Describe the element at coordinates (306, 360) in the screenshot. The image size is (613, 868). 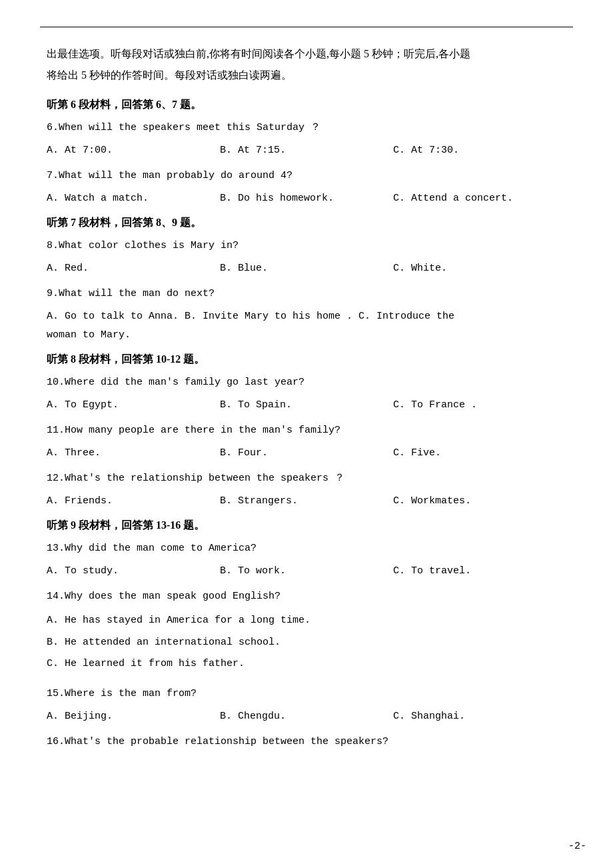
I see `section8-title: 听第 8 段材料，回答第 10-12 题。` at that location.